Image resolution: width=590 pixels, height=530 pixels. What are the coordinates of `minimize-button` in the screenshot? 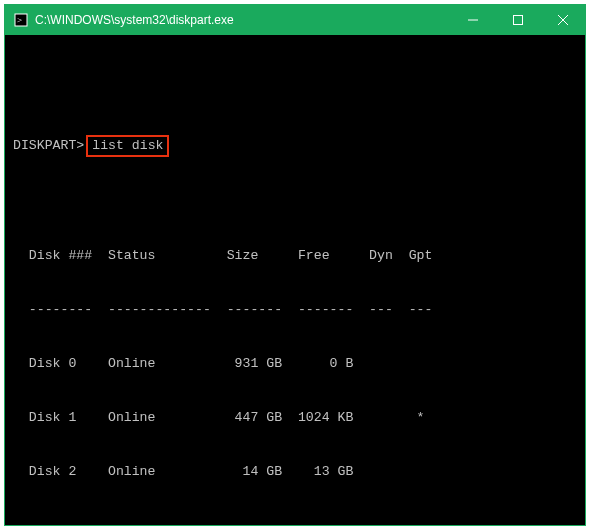 It's located at (472, 20).